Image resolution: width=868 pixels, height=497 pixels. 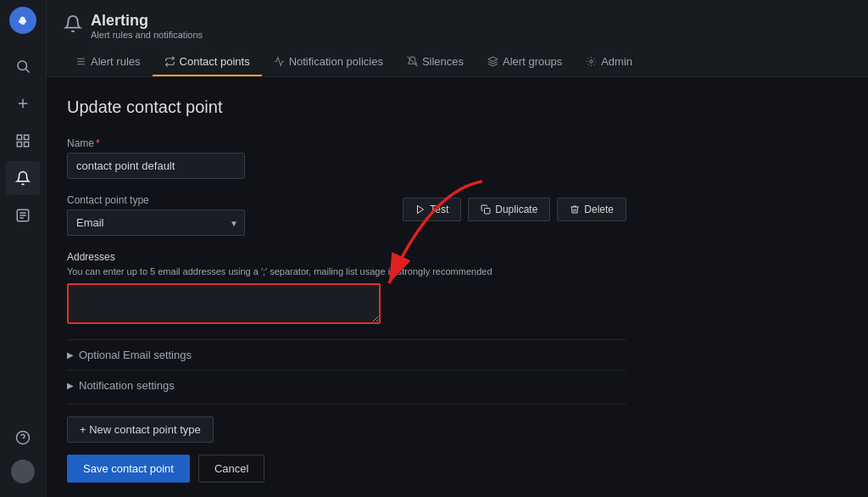 What do you see at coordinates (432, 209) in the screenshot?
I see `test-button: Test` at bounding box center [432, 209].